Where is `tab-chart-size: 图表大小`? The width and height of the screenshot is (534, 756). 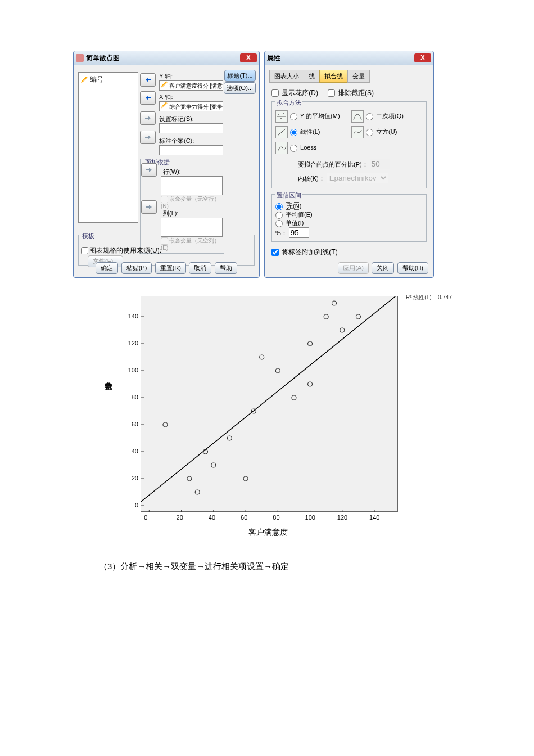
tab-chart-size: 图表大小 is located at coordinates (287, 76).